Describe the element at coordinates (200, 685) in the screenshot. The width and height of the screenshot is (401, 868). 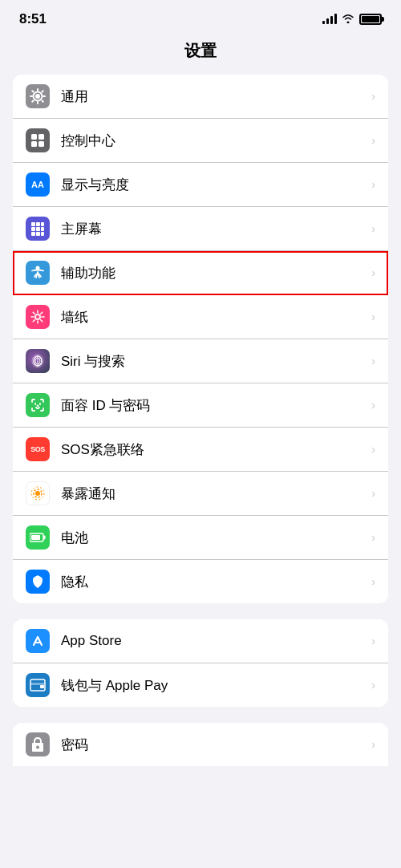
I see `settings-item-wallet: 钱包与 Apple Pay ›` at that location.